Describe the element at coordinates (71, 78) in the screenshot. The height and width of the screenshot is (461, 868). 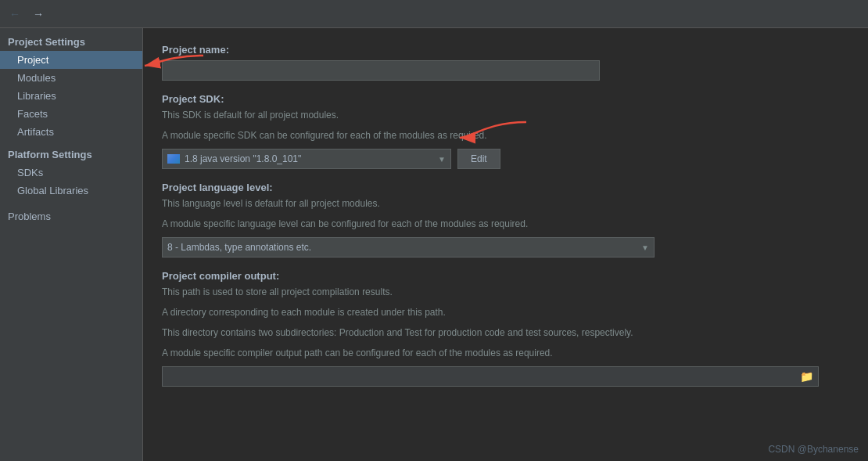
I see `sidebar-item-modules: Modules` at that location.